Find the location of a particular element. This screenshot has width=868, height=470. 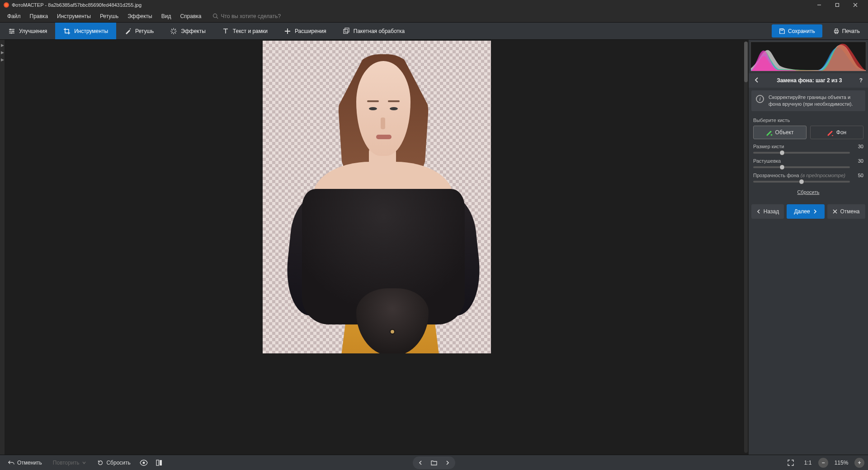

wizard-cancel-label: Отмена is located at coordinates (850, 212).